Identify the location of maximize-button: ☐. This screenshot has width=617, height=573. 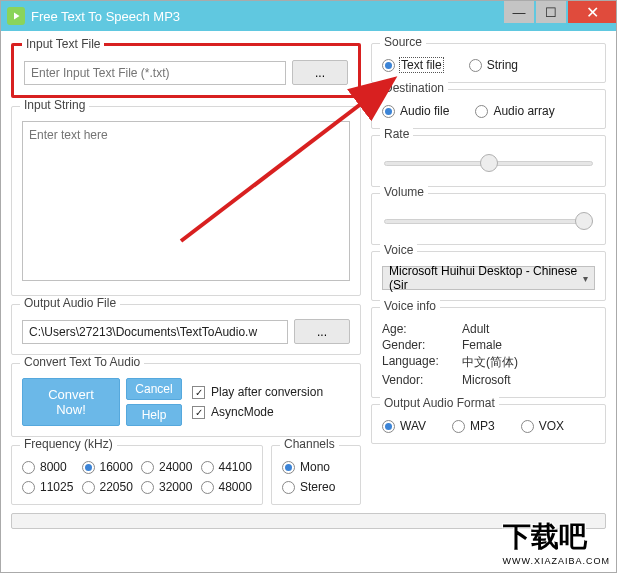
(551, 12).